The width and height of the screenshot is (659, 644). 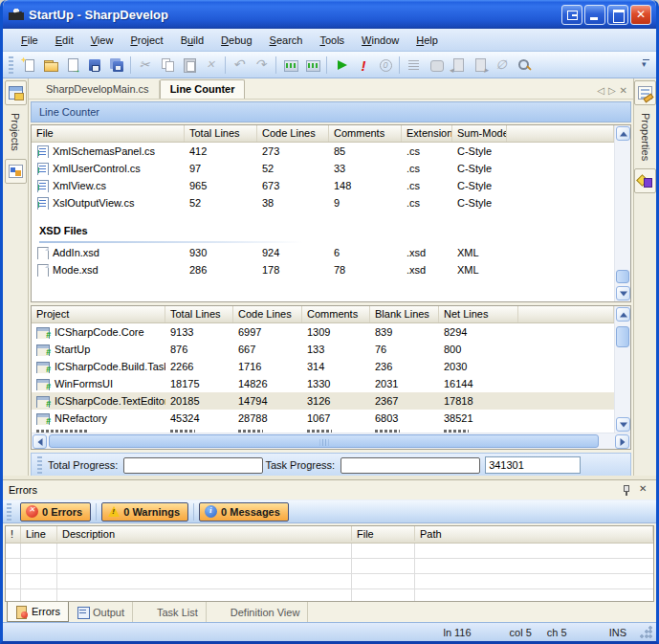 What do you see at coordinates (15, 93) in the screenshot?
I see `projects-pad-tab` at bounding box center [15, 93].